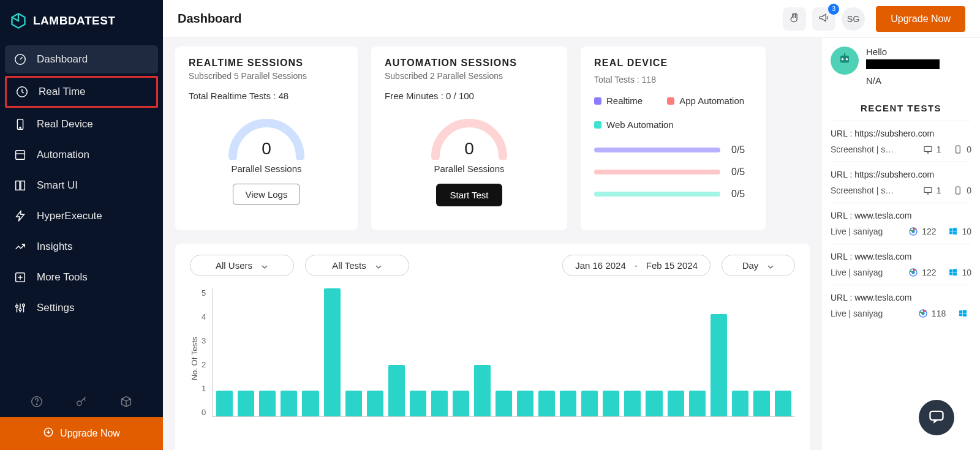  I want to click on date-range-filter: Jan 16 2024 - Feb 15 2024, so click(636, 266).